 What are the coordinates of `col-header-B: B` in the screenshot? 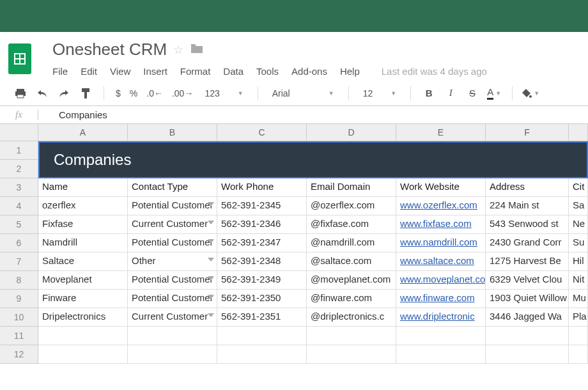 It's located at (173, 132).